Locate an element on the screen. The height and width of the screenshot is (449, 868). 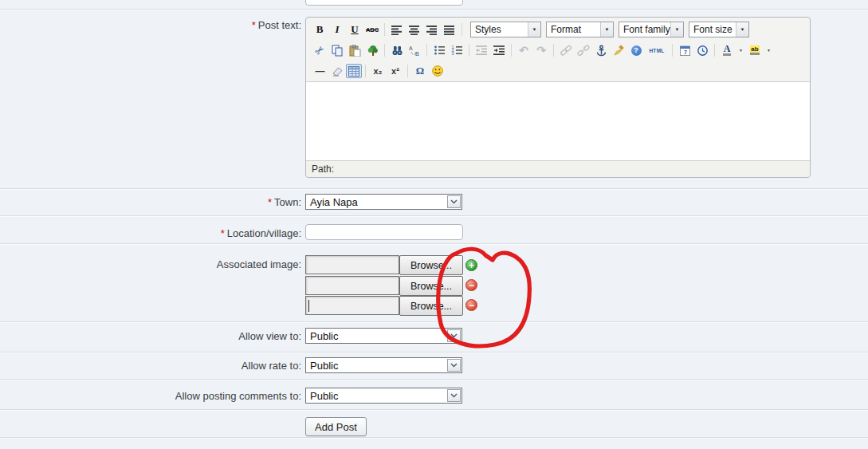
edit-html-button: HTML is located at coordinates (657, 50).